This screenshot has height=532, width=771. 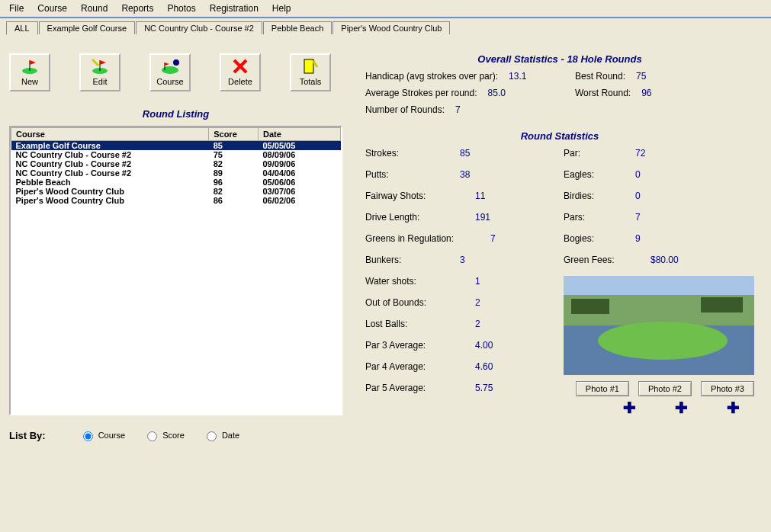 What do you see at coordinates (602, 389) in the screenshot?
I see `photo-1-button: Photo #1` at bounding box center [602, 389].